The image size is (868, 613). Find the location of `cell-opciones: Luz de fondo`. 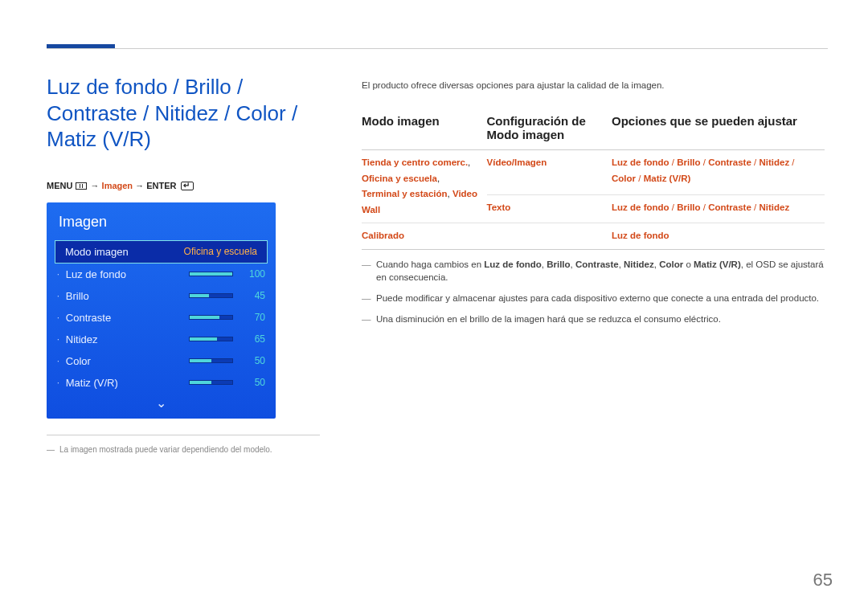

cell-opciones: Luz de fondo is located at coordinates (719, 236).